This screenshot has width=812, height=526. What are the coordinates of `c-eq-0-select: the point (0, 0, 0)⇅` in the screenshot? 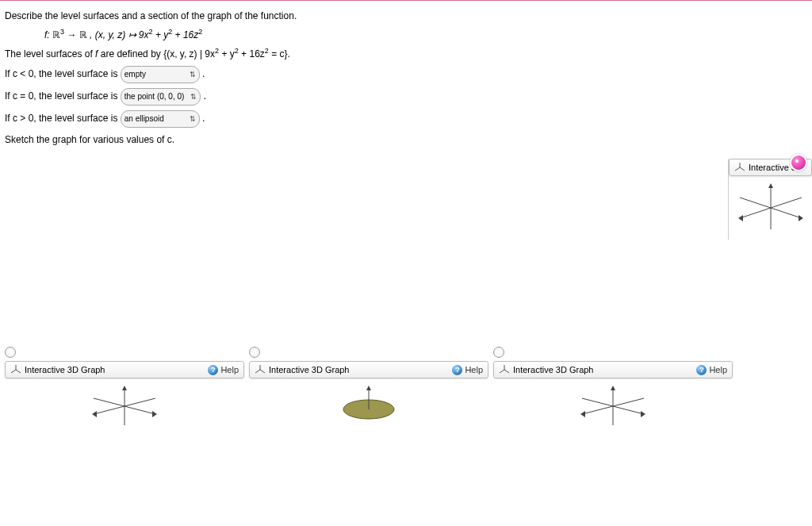 It's located at (161, 97).